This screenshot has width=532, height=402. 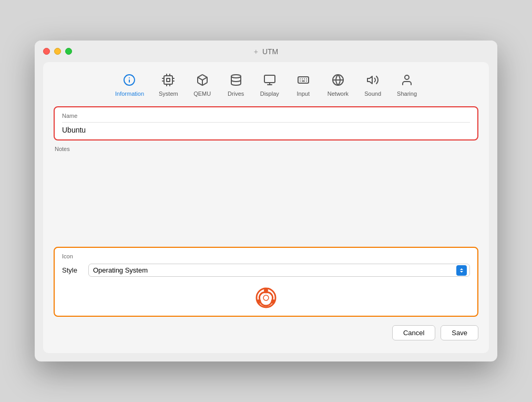 What do you see at coordinates (266, 256) in the screenshot?
I see `icon-section-label: Icon` at bounding box center [266, 256].